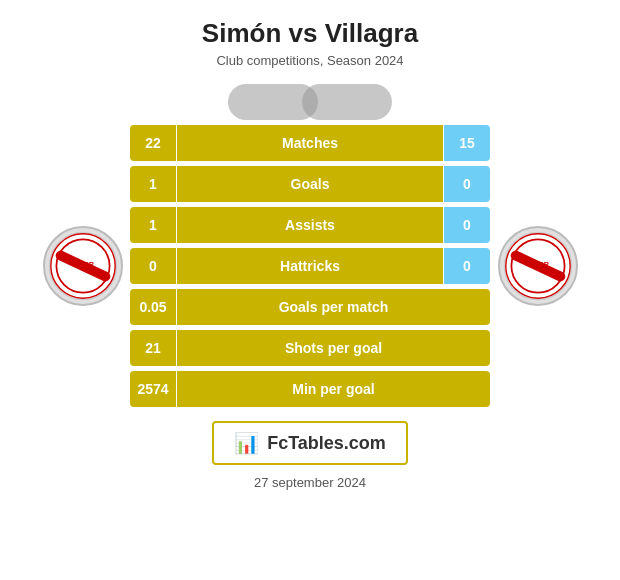  What do you see at coordinates (334, 307) in the screenshot?
I see `stat-label-goals-per-match: Goals per match` at bounding box center [334, 307].